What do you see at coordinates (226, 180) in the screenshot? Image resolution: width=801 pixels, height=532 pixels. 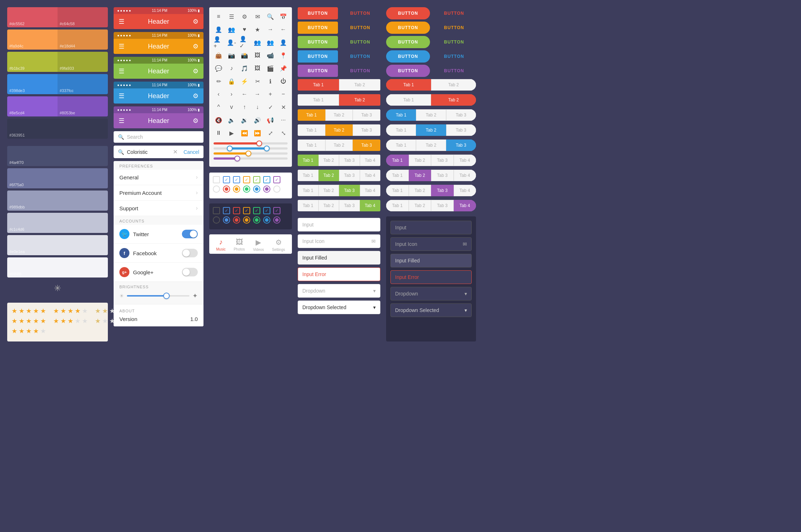 I see `checkbox-checked: ✓` at bounding box center [226, 180].